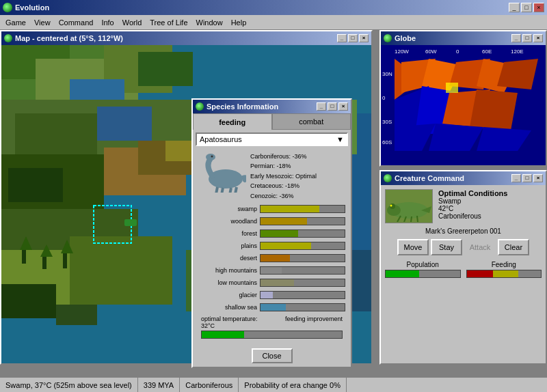  What do you see at coordinates (283, 176) in the screenshot?
I see `era-early-mesozoic: Early Mesozoic: Optimal` at bounding box center [283, 176].